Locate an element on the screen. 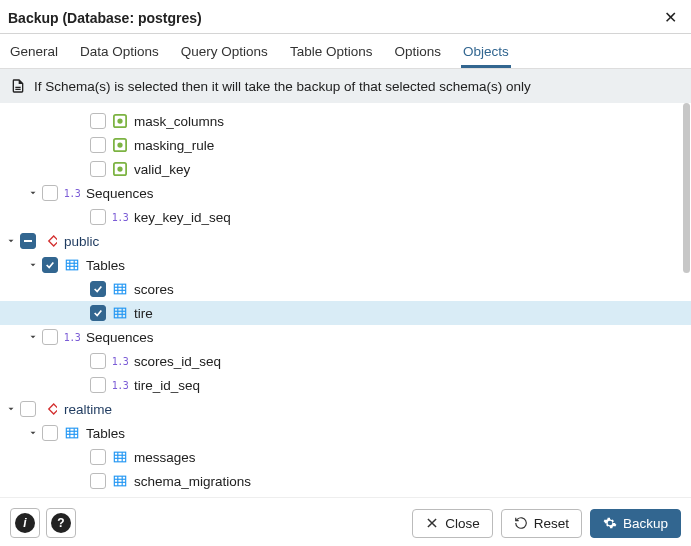 Image resolution: width=691 pixels, height=546 pixels. tree-label: scores is located at coordinates (154, 290).